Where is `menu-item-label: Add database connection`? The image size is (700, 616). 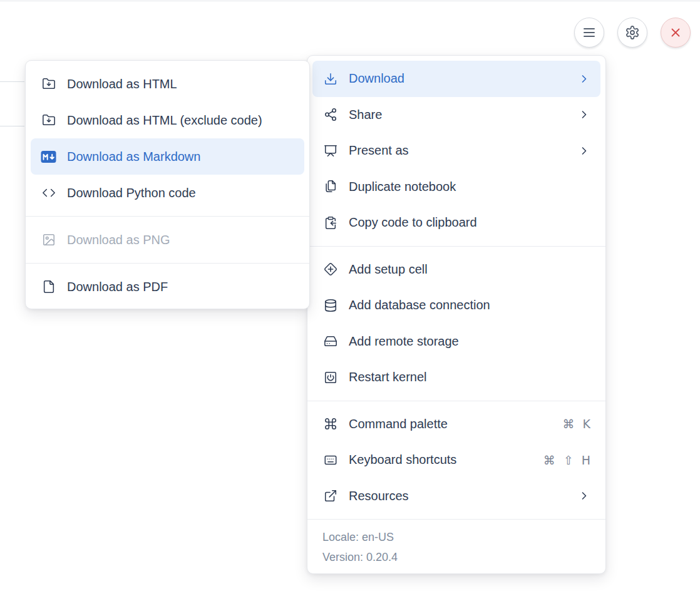
menu-item-label: Add database connection is located at coordinates (419, 305).